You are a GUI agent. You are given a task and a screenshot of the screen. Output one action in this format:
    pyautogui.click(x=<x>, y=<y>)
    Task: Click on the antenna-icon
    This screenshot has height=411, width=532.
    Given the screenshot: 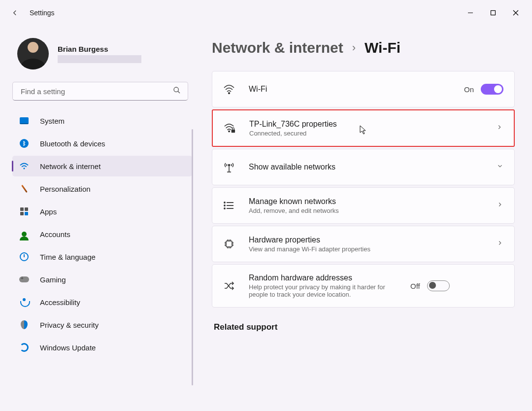 What is the action you would take?
    pyautogui.click(x=229, y=167)
    